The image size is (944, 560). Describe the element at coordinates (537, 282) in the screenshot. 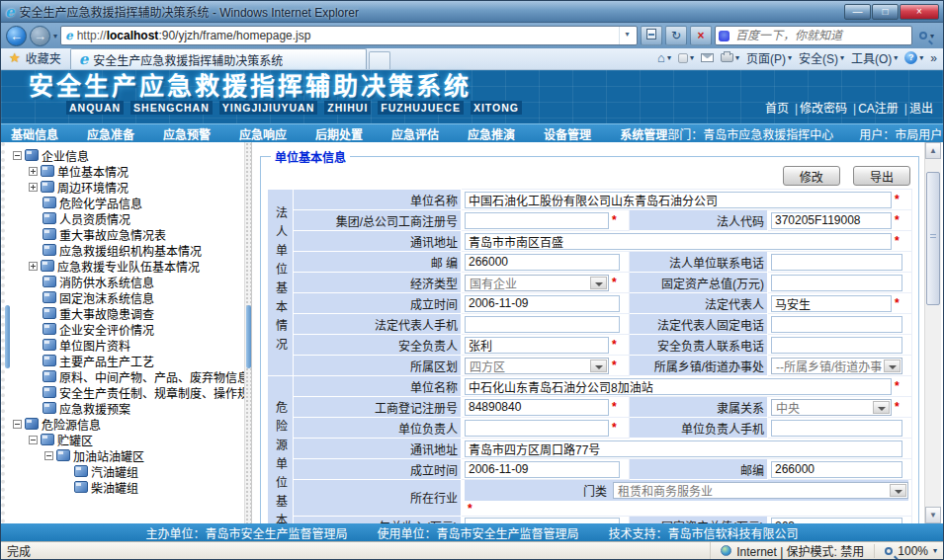

I see `form-select: 国有企业` at that location.